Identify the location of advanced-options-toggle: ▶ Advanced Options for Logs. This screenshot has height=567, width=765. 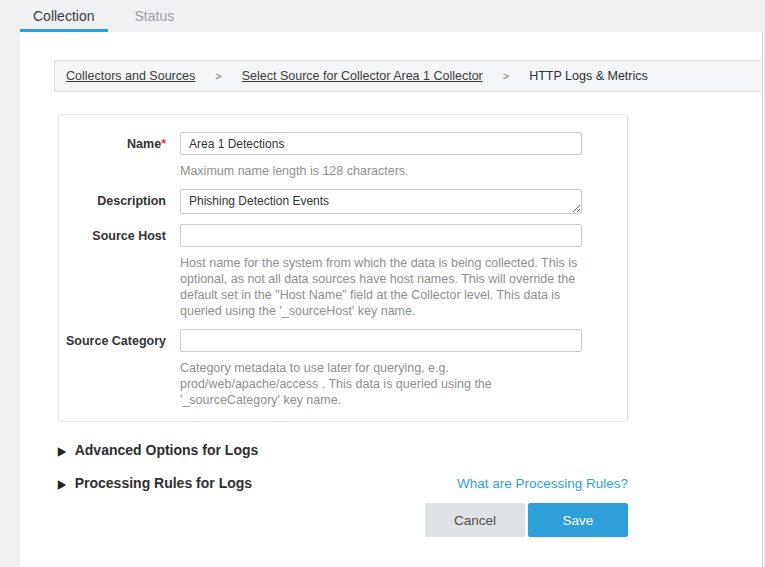
(343, 450).